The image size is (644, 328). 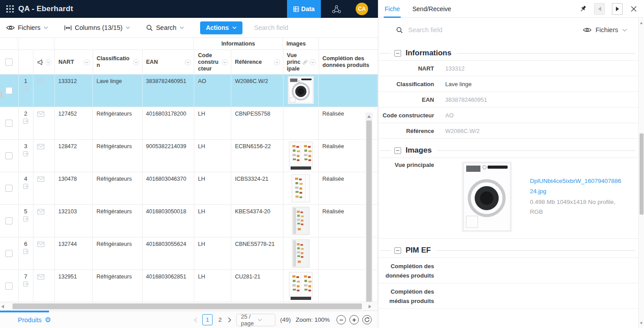 What do you see at coordinates (431, 9) in the screenshot?
I see `tab-send-receive: Send/Receive` at bounding box center [431, 9].